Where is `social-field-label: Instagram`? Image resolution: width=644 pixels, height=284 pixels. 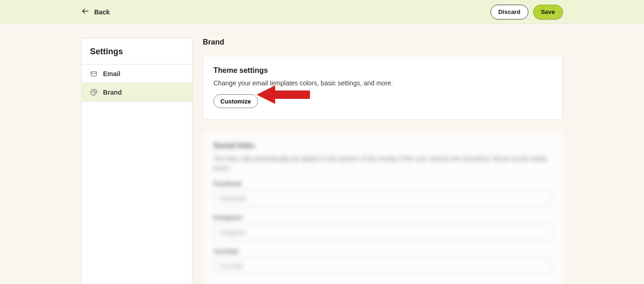 social-field-label: Instagram is located at coordinates (383, 217).